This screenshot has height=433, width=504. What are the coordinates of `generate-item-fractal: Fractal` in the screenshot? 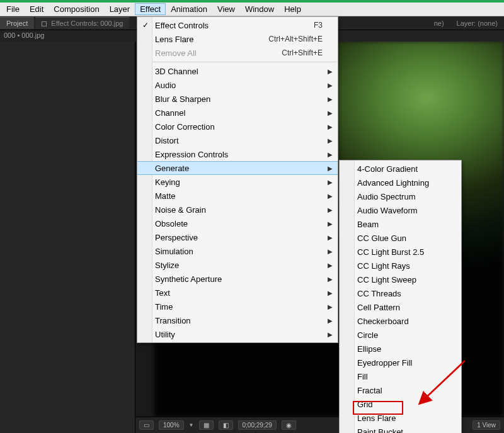 It's located at (401, 390).